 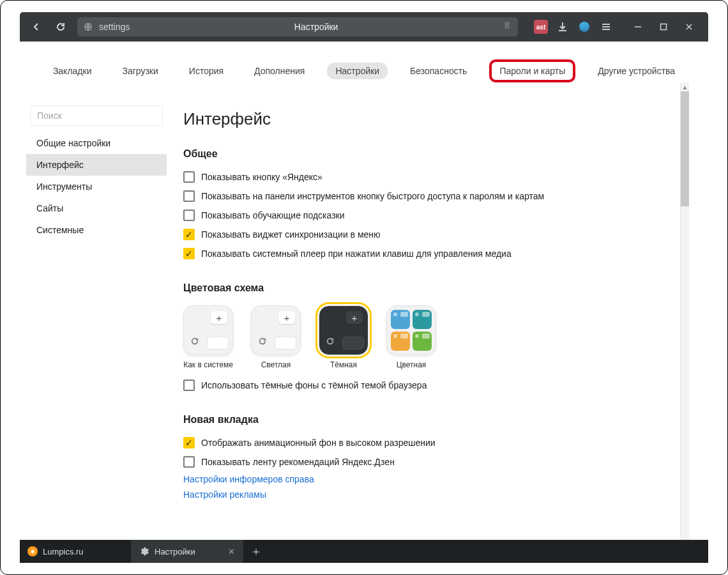 I want to click on extension-globe-icon, so click(x=584, y=27).